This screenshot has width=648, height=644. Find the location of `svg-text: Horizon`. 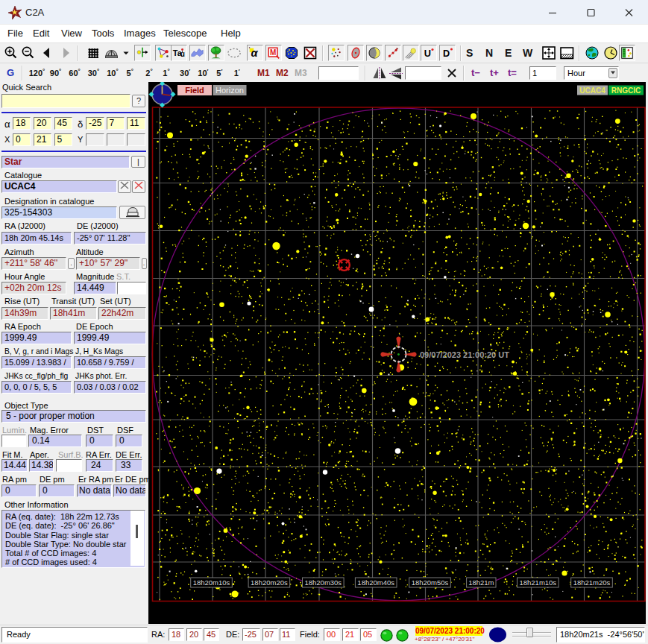

svg-text: Horizon is located at coordinates (230, 90).